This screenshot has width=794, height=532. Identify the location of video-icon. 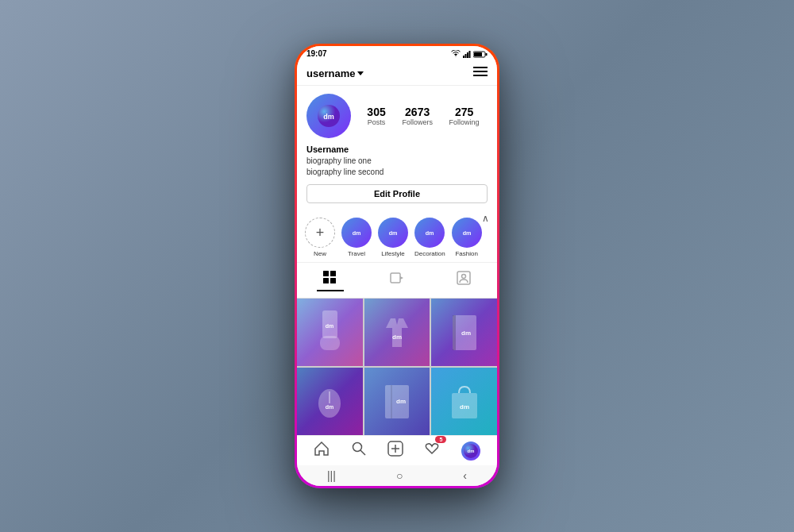
(397, 278).